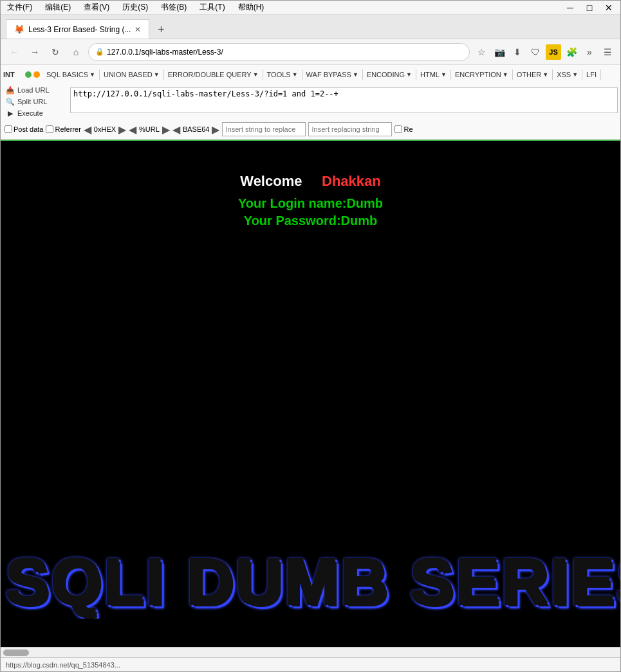  What do you see at coordinates (322, 75) in the screenshot?
I see `hackbar-menu: SQL BASICS▼ UNION BASED▼ ERROR/DOUBLE QU…` at bounding box center [322, 75].